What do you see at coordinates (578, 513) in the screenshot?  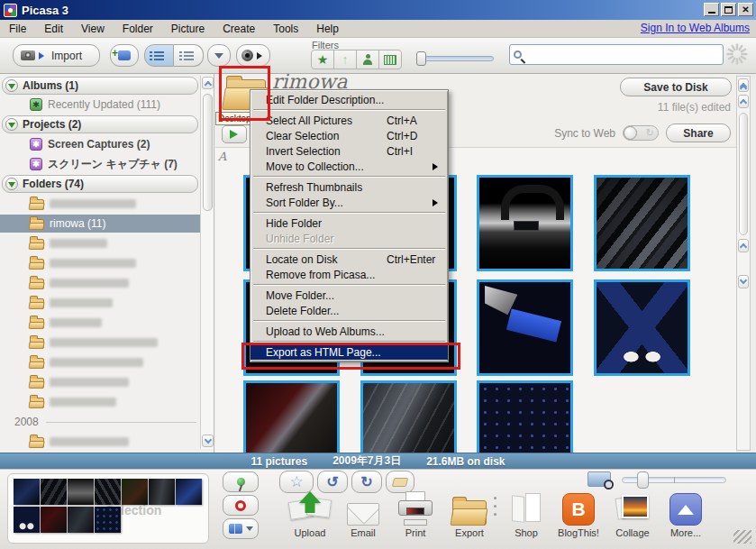 I see `blogthis-action: B BlogThis!` at bounding box center [578, 513].